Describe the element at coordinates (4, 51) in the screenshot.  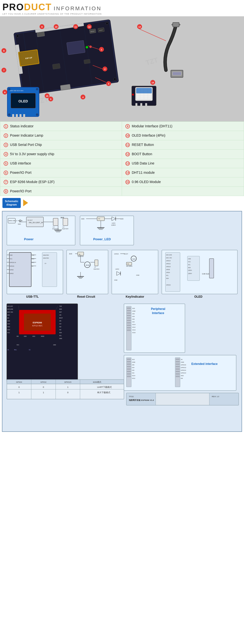
I see `svg-text: 8` at that location.